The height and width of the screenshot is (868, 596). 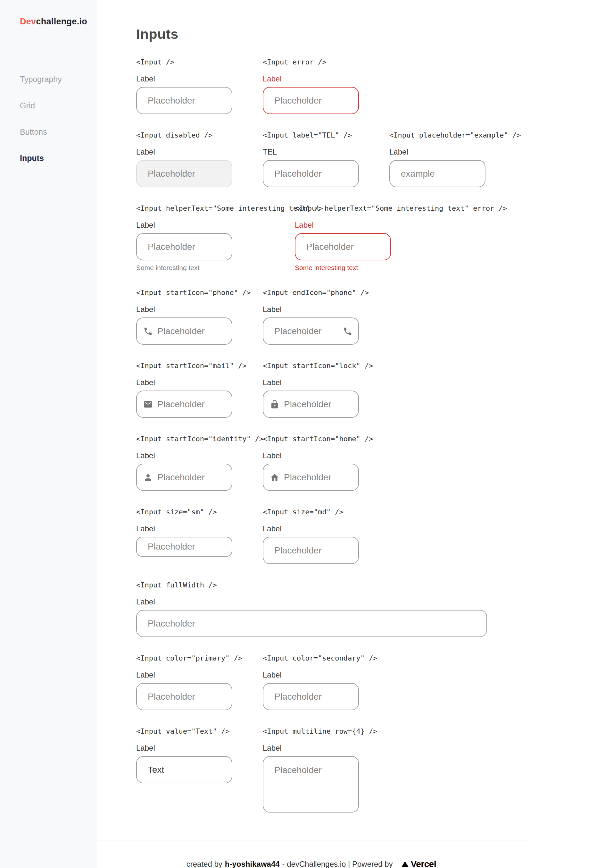 I want to click on vercel-logo: Vercel, so click(x=419, y=864).